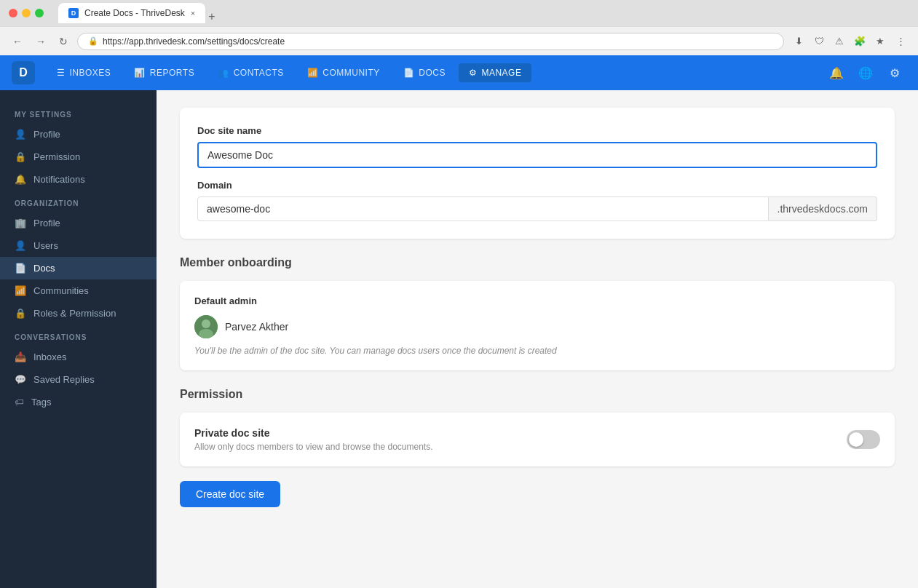  What do you see at coordinates (495, 73) in the screenshot?
I see `nav-item-manage: ⚙ MANAGE` at bounding box center [495, 73].